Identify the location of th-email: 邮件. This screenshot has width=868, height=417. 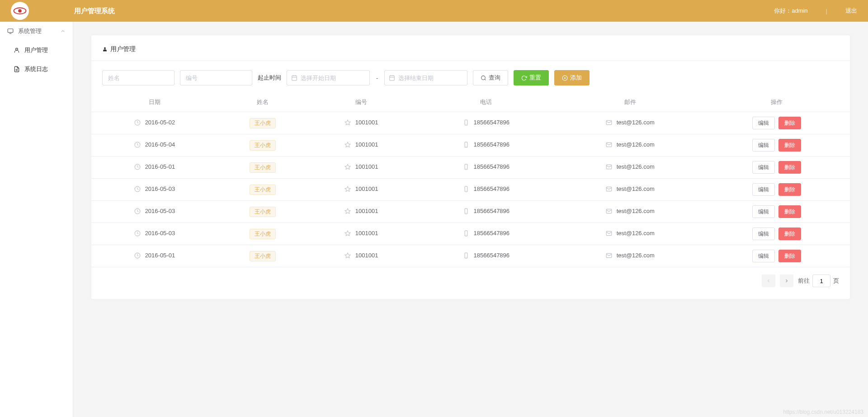
(630, 102).